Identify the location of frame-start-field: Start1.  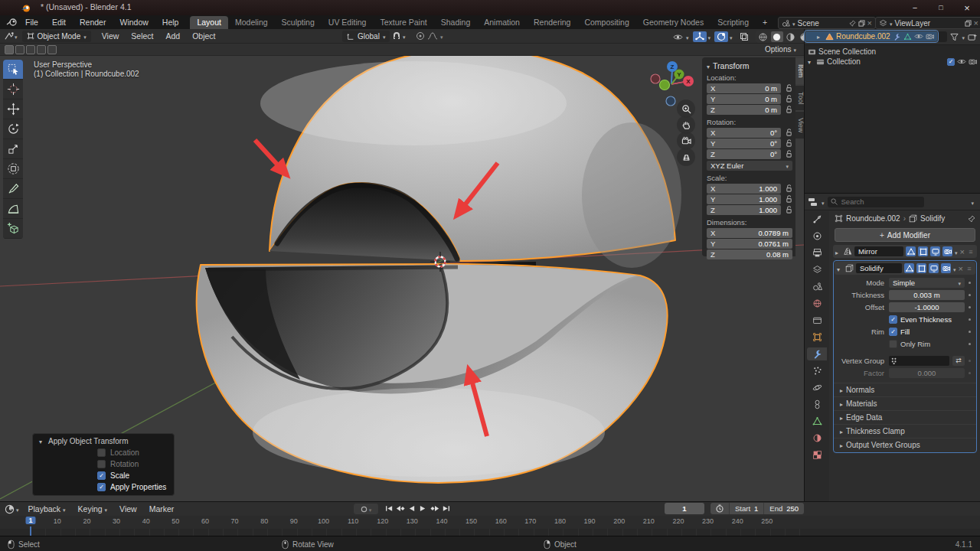
(746, 508).